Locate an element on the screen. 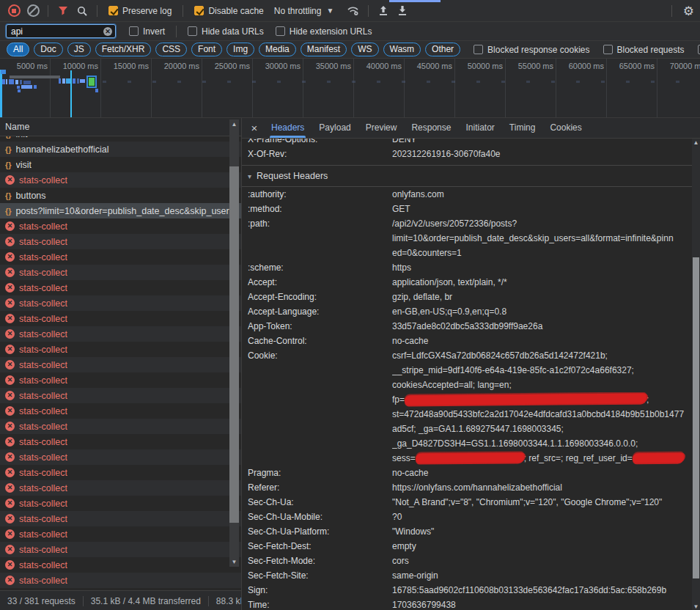  tab-cookies: Cookies is located at coordinates (566, 128).